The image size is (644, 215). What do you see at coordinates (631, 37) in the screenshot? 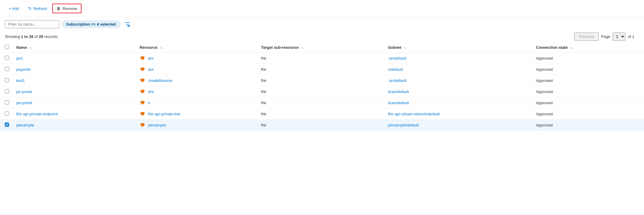
I see `of-label: of 1` at bounding box center [631, 37].